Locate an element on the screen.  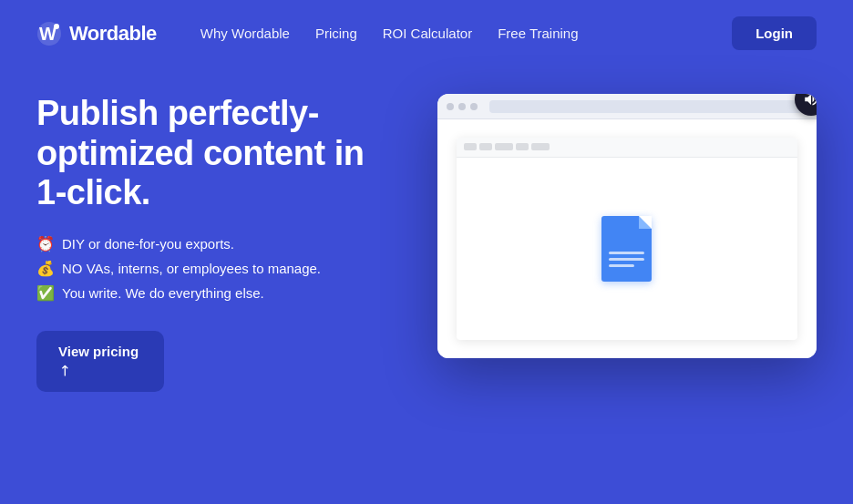
feature-2-text: NO VAs, interns, or employees to manage. is located at coordinates (191, 268).